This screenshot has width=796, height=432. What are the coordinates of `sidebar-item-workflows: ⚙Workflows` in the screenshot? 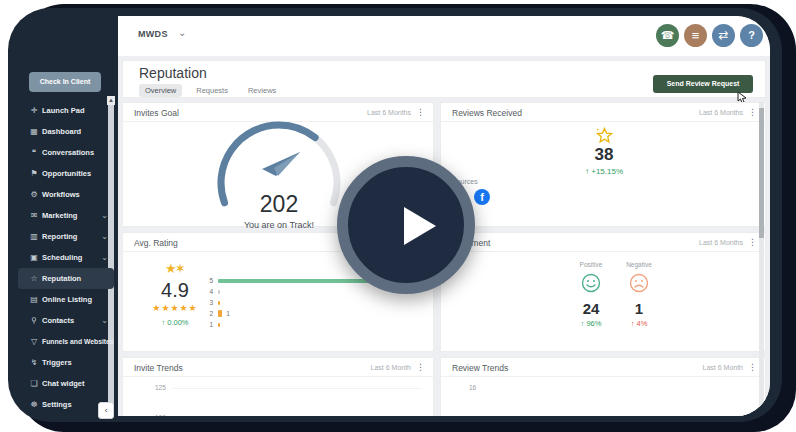 It's located at (66, 194).